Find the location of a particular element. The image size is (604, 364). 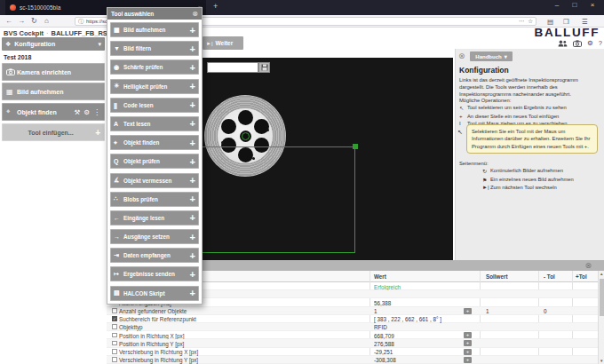

window-minimize-button: – is located at coordinates (557, 5).